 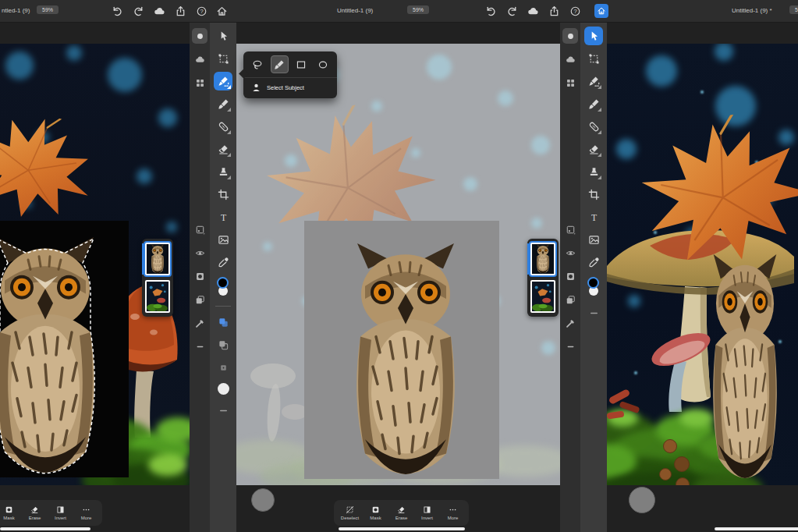 What do you see at coordinates (601, 11) in the screenshot?
I see `home-button` at bounding box center [601, 11].